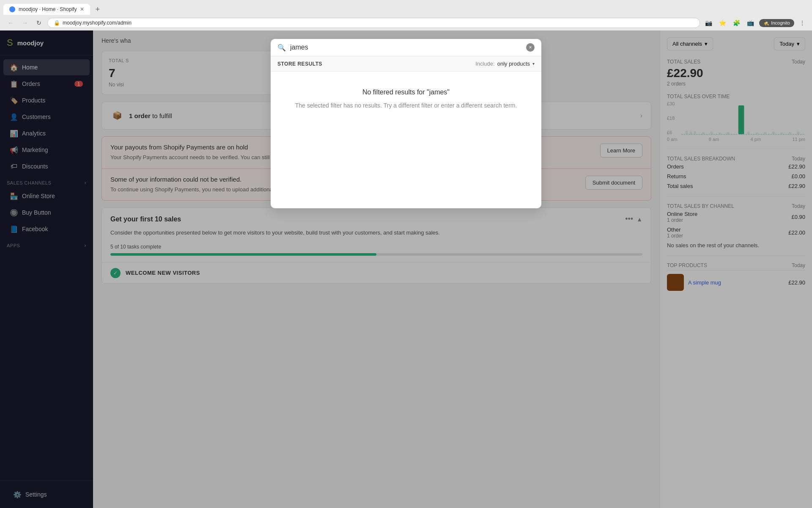 Image resolution: width=812 pixels, height=508 pixels. What do you see at coordinates (802, 23) in the screenshot?
I see `menu-icon: ⋮` at bounding box center [802, 23].